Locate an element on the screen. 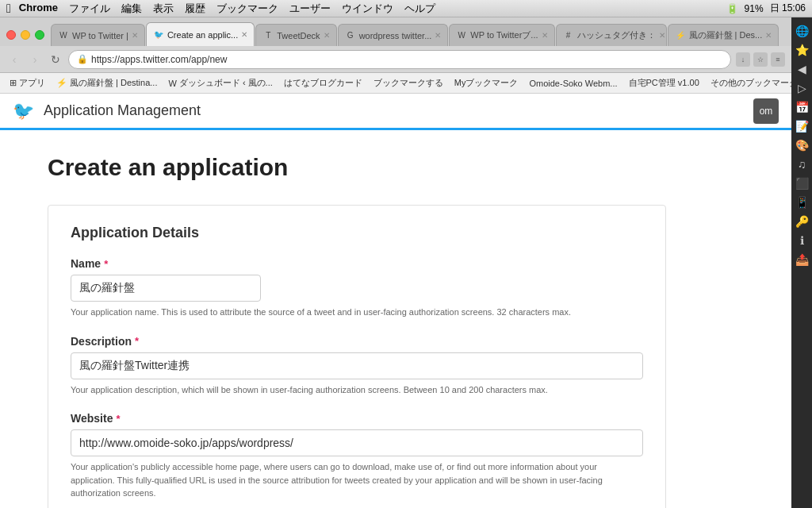 The height and width of the screenshot is (508, 812). maximize-button is located at coordinates (40, 35).